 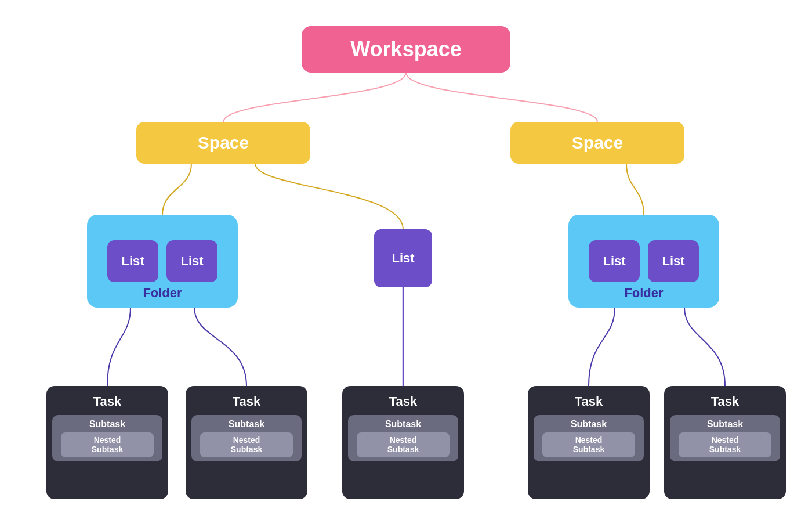 I want to click on task-node-1: Task Subtask NestedSubtask, so click(x=107, y=442).